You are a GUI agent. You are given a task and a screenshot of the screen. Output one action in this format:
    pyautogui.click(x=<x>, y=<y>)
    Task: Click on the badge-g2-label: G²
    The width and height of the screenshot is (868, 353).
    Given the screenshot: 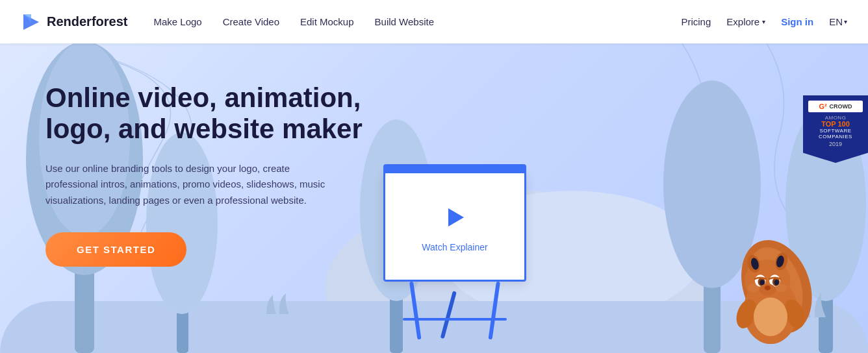 What is the action you would take?
    pyautogui.click(x=823, y=106)
    